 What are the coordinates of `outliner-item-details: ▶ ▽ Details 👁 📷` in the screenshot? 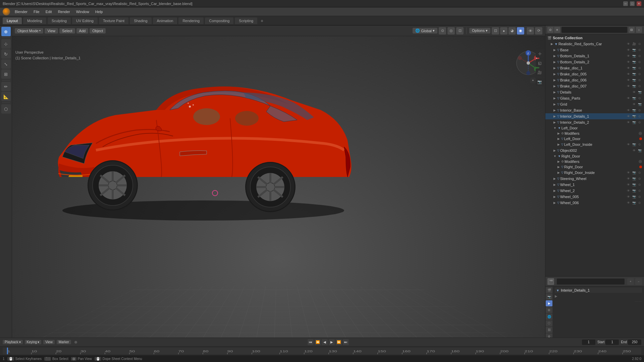 It's located at (595, 92).